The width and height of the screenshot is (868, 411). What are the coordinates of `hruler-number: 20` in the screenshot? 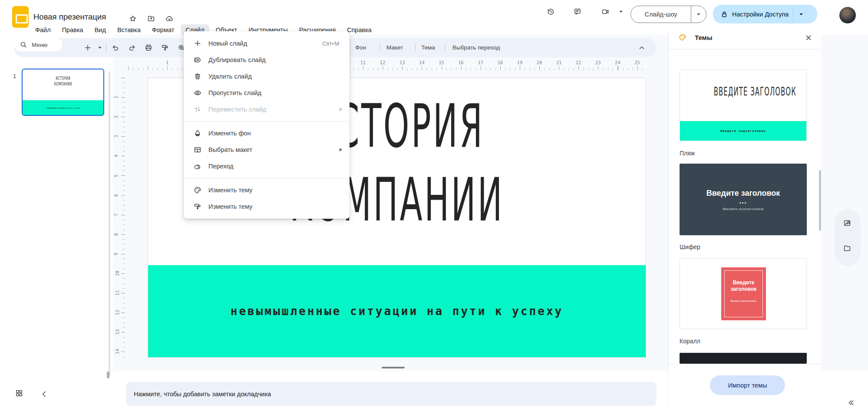 It's located at (539, 62).